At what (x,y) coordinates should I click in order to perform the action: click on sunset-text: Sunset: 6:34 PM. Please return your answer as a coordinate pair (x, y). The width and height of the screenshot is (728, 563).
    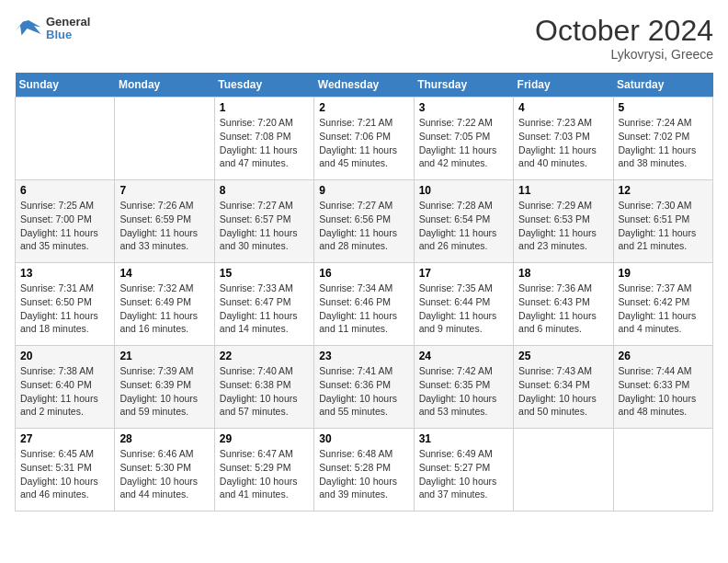
    Looking at the image, I should click on (554, 385).